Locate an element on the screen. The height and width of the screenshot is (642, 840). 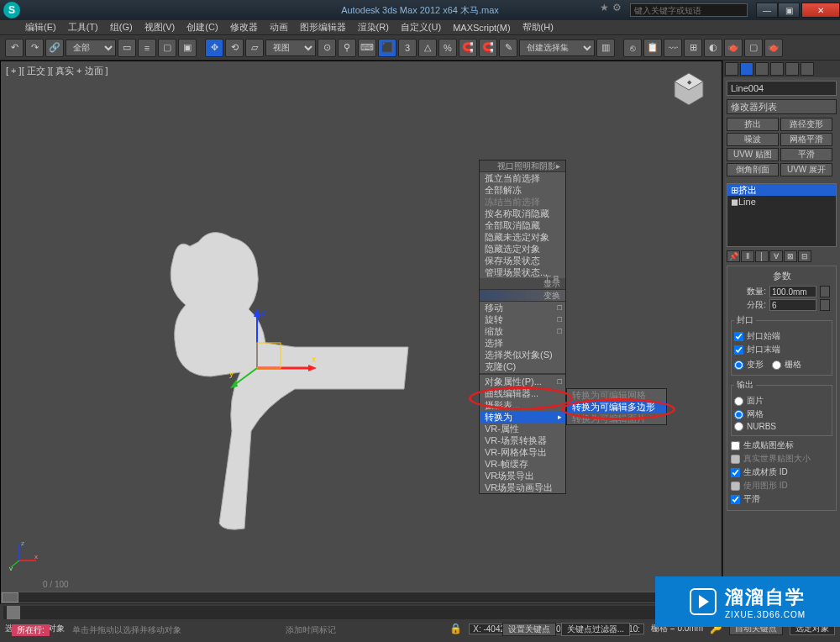
segments-spinner: 6 is located at coordinates (793, 305).